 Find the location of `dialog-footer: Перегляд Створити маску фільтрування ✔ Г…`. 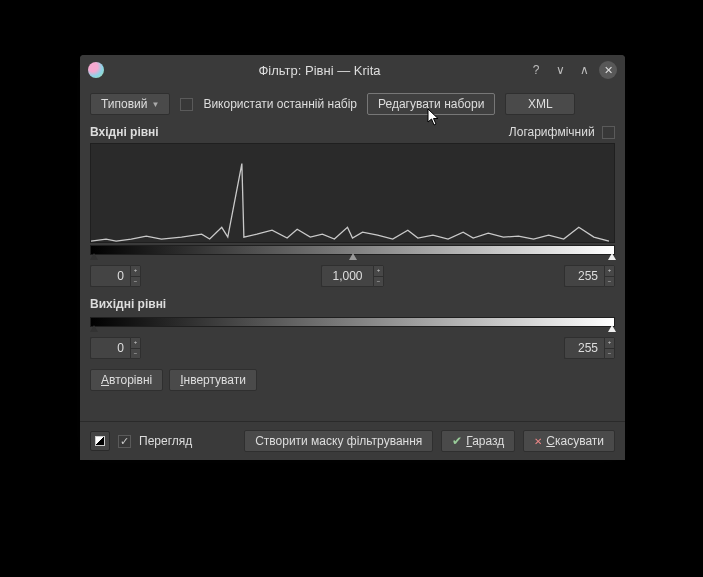

dialog-footer: Перегляд Створити маску фільтрування ✔ Г… is located at coordinates (352, 440).